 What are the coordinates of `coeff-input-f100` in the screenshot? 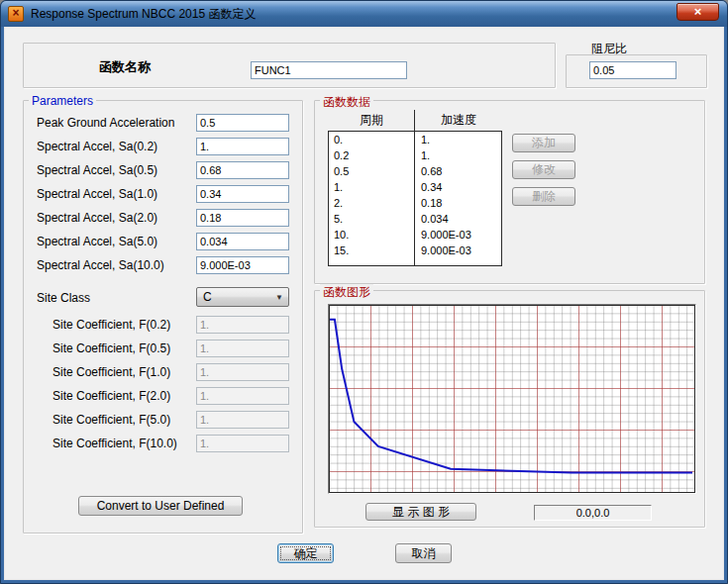 It's located at (243, 443).